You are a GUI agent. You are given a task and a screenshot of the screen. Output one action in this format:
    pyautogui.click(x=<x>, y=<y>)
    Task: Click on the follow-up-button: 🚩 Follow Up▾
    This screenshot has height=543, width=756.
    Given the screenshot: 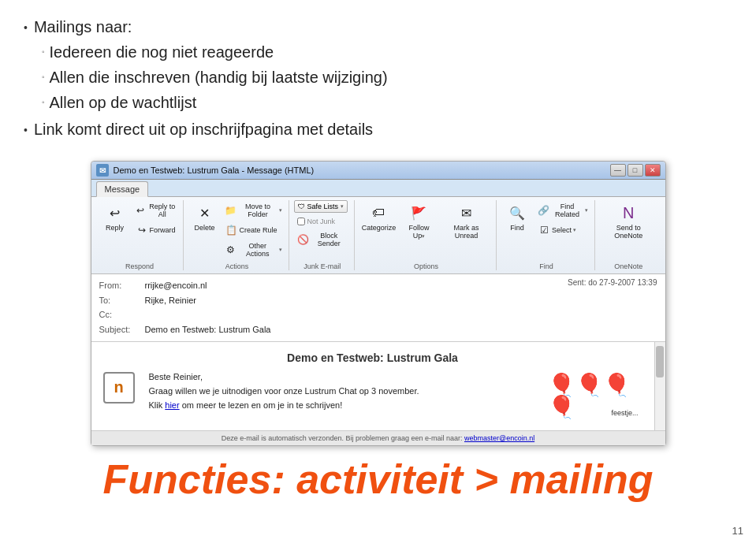 What is the action you would take?
    pyautogui.click(x=419, y=221)
    